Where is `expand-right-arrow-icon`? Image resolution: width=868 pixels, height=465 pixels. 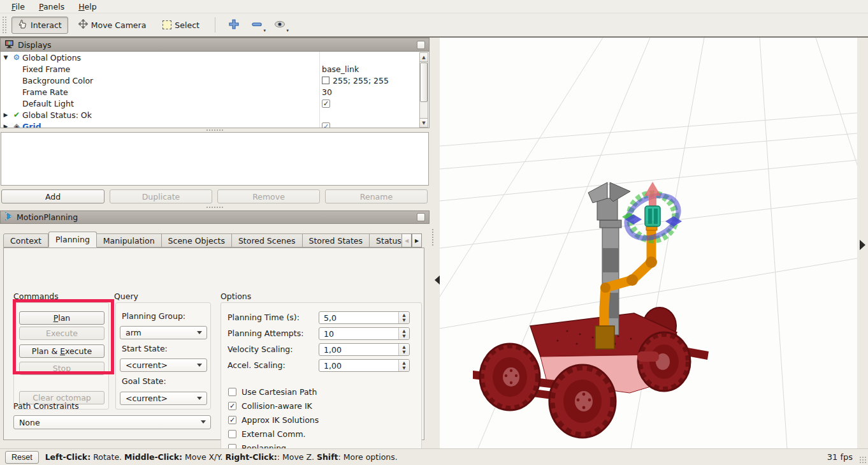
expand-right-arrow-icon is located at coordinates (863, 245).